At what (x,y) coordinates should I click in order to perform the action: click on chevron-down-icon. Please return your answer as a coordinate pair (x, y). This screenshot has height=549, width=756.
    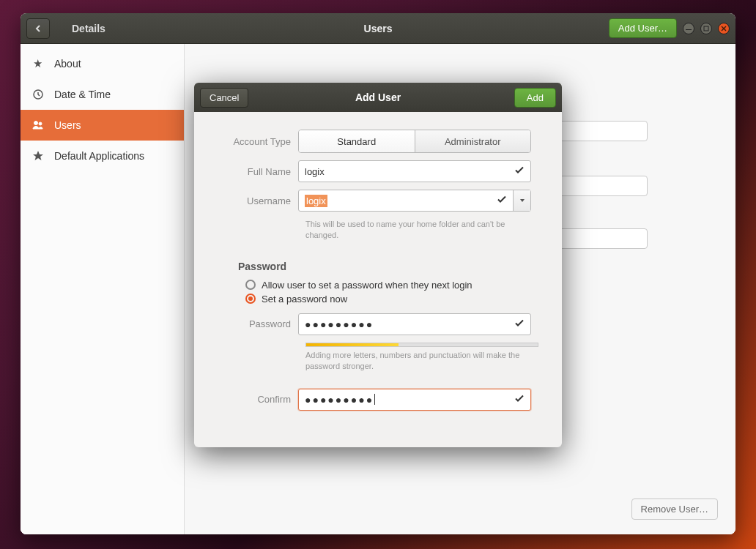
    Looking at the image, I should click on (522, 201).